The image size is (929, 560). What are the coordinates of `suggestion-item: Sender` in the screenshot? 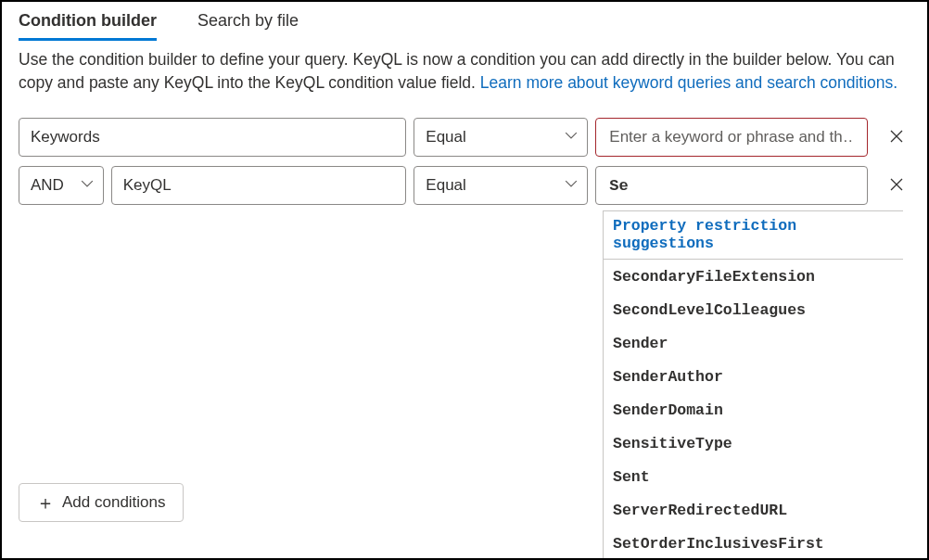 It's located at (753, 343).